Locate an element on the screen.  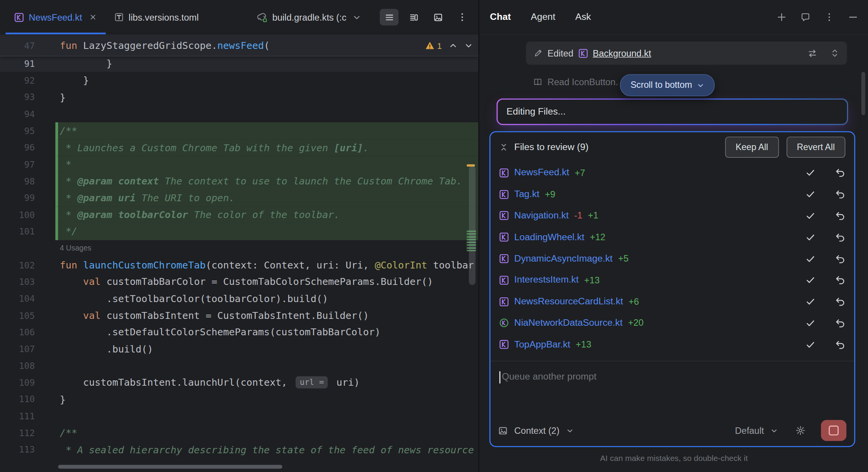
preview-button is located at coordinates (438, 17).